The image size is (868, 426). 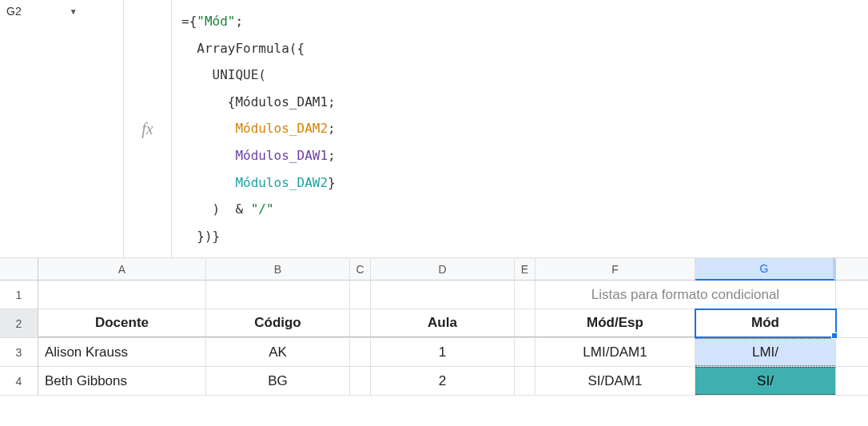 I want to click on cell-A1, so click(x=122, y=294).